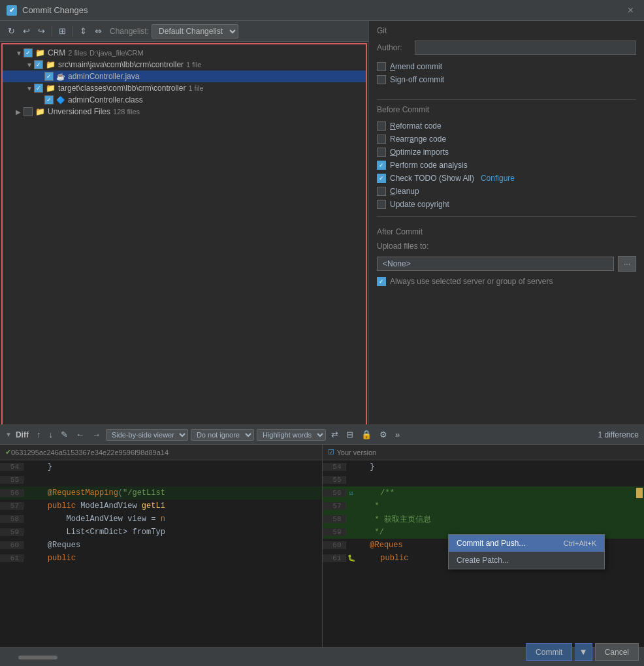 The image size is (644, 666). What do you see at coordinates (507, 217) in the screenshot?
I see `divider2` at bounding box center [507, 217].